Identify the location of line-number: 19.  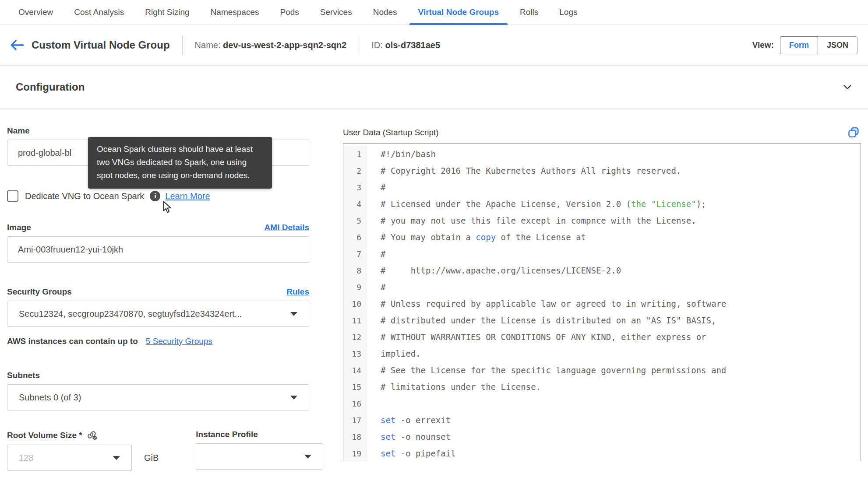
(356, 453).